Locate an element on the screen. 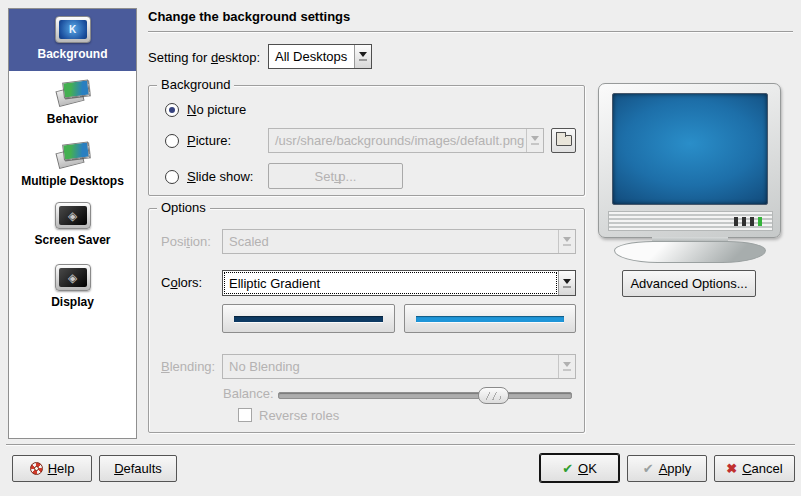 The width and height of the screenshot is (801, 496). x-icon: ✖ is located at coordinates (732, 468).